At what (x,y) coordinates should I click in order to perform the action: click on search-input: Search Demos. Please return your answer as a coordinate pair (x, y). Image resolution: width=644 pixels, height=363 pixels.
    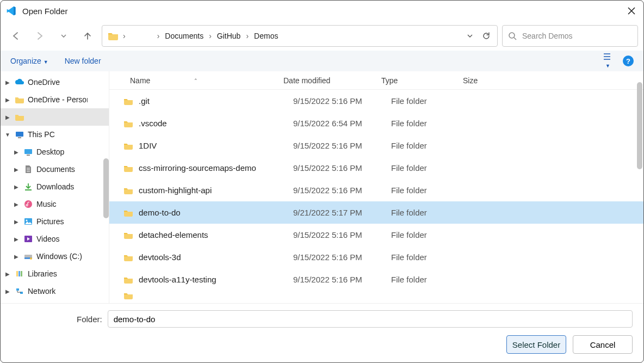
    Looking at the image, I should click on (570, 36).